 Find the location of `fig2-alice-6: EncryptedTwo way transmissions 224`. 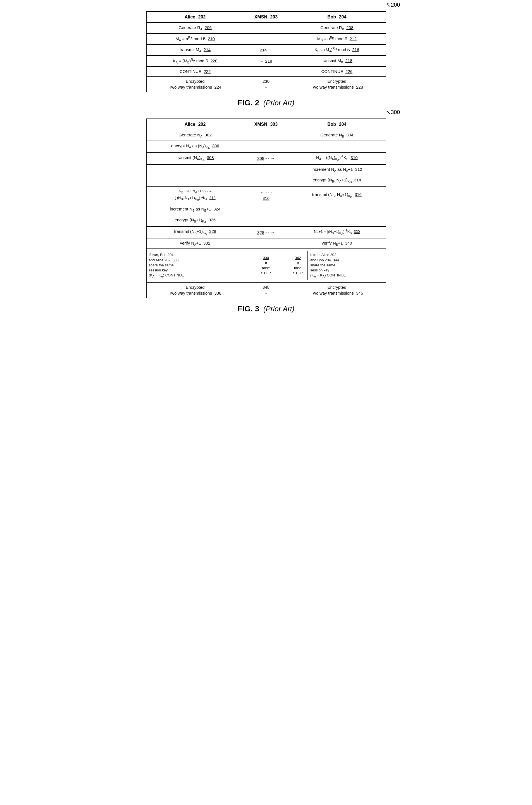

fig2-alice-6: EncryptedTwo way transmissions 224 is located at coordinates (195, 84).